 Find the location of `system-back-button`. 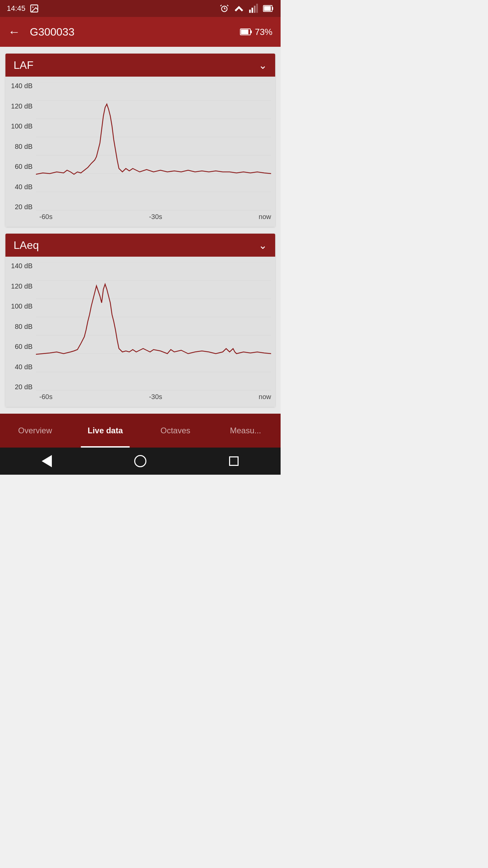

system-back-button is located at coordinates (47, 461).